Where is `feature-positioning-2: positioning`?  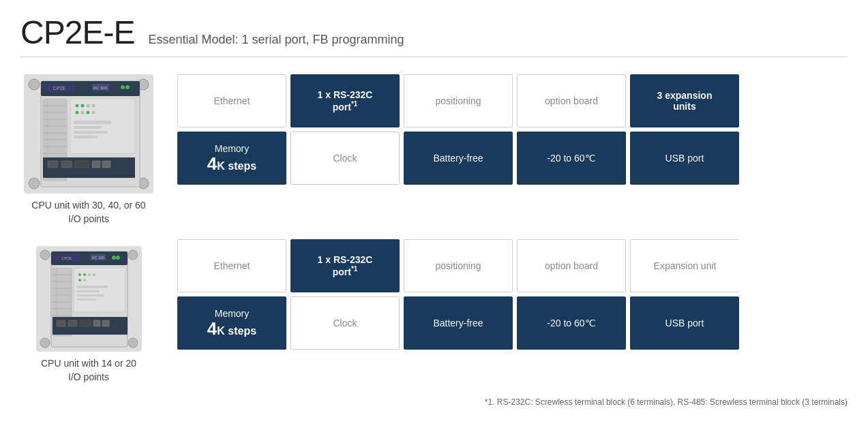
feature-positioning-2: positioning is located at coordinates (458, 266).